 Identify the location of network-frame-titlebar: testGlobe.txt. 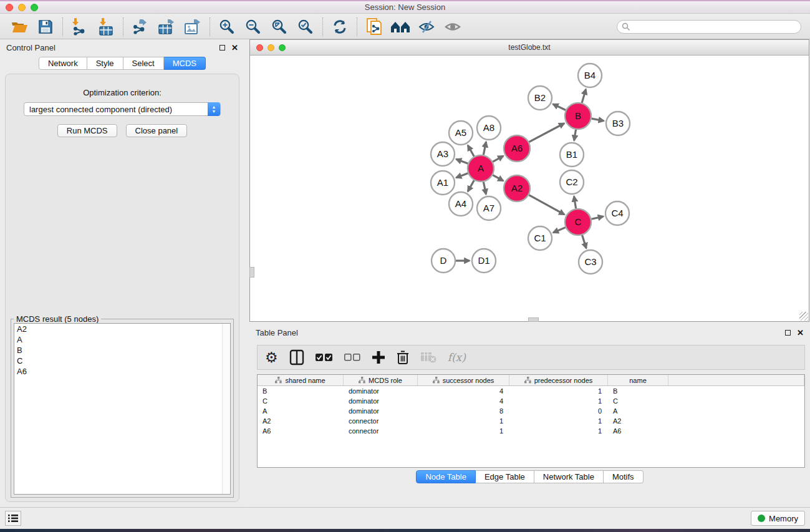
(529, 47).